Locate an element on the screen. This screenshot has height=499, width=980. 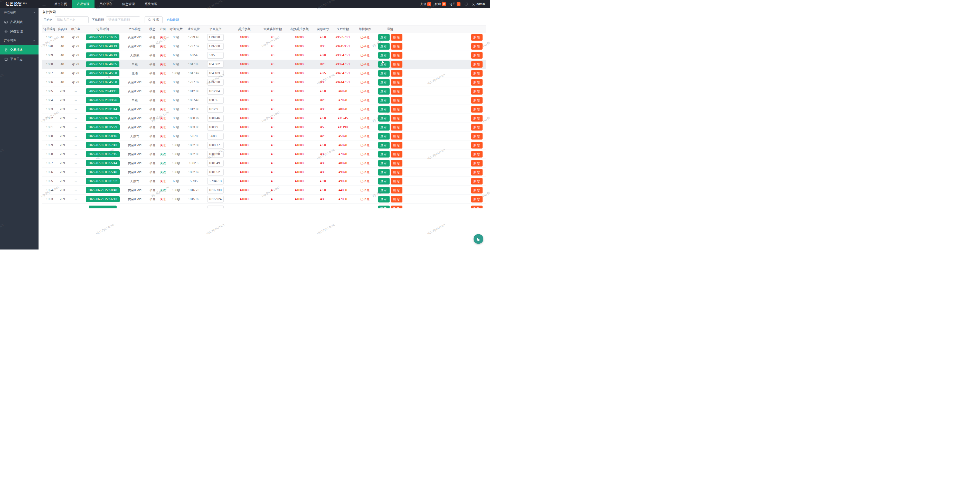
menu-toggle-icon is located at coordinates (44, 4).